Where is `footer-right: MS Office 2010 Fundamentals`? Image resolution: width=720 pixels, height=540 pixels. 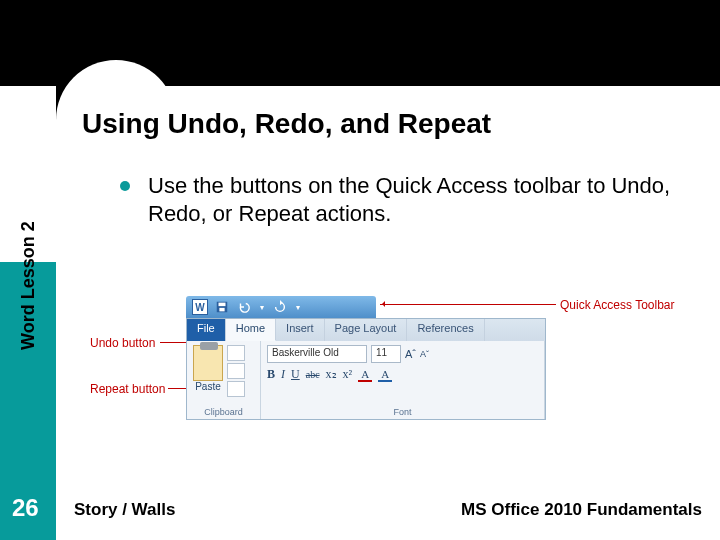
footer-right: MS Office 2010 Fundamentals is located at coordinates (582, 510).